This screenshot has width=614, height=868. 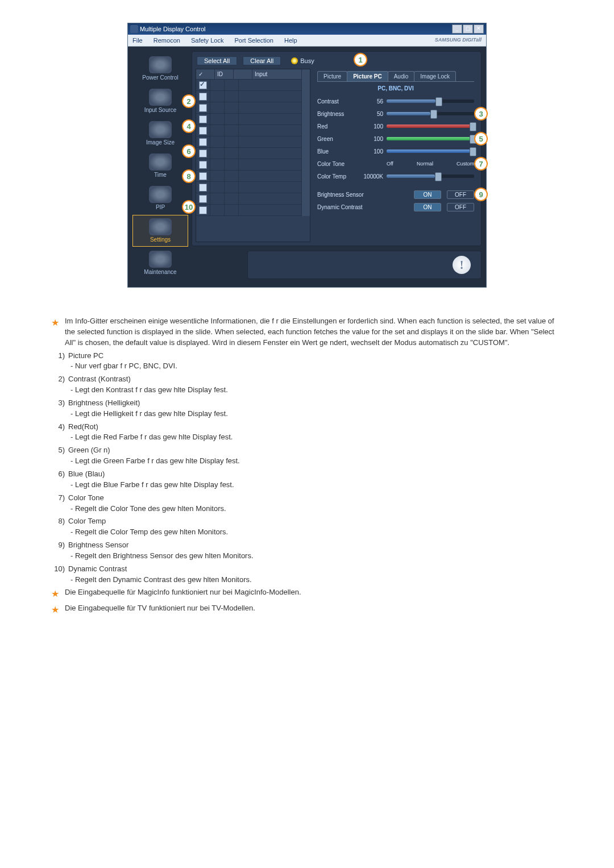 I want to click on callout-10: 10, so click(x=189, y=207).